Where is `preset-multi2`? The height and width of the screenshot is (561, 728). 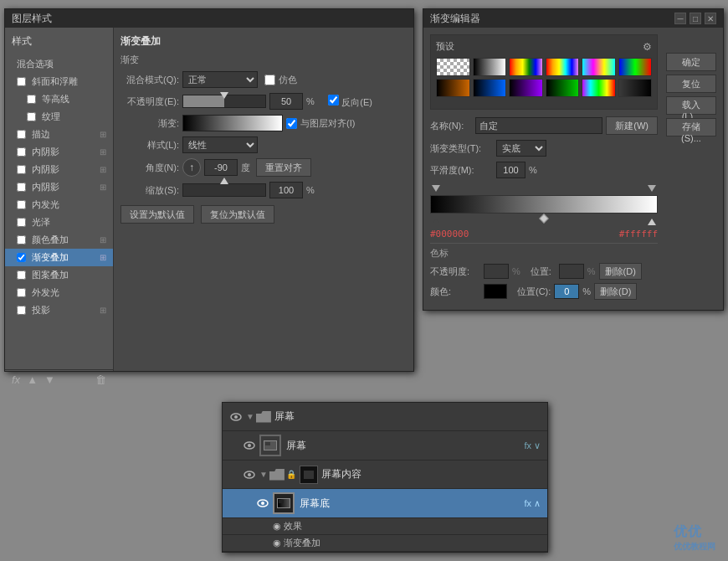 preset-multi2 is located at coordinates (636, 67).